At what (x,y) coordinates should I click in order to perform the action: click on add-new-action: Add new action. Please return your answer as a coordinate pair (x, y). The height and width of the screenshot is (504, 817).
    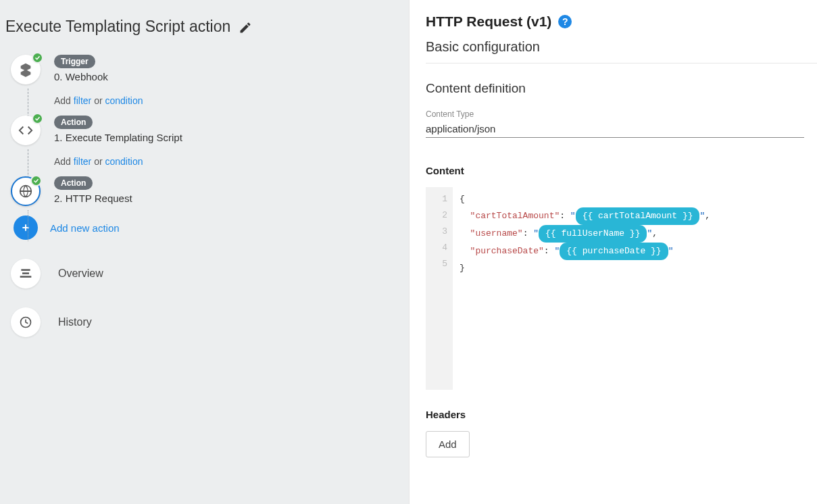
    Looking at the image, I should click on (205, 228).